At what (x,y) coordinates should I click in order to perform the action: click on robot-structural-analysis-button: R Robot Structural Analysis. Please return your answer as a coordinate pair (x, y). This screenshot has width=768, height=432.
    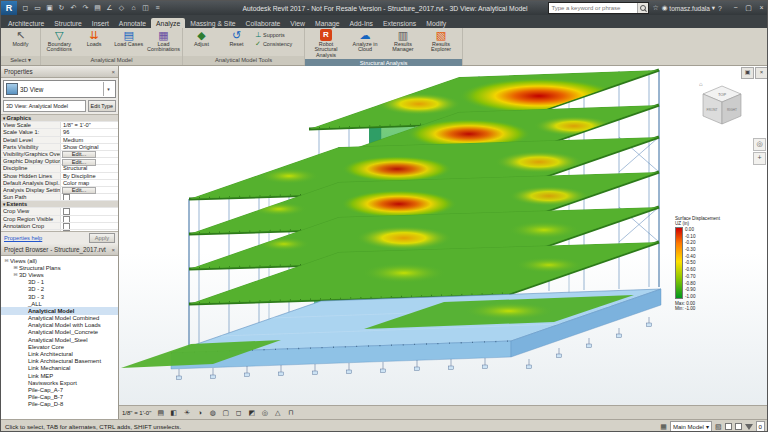
    Looking at the image, I should click on (326, 44).